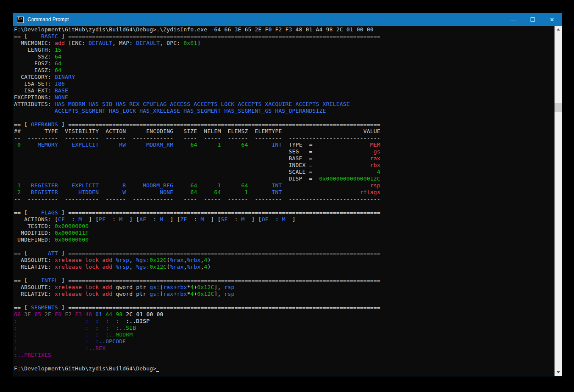 The height and width of the screenshot is (392, 574). What do you see at coordinates (48, 19) in the screenshot?
I see `window-title: Command Prompt` at bounding box center [48, 19].